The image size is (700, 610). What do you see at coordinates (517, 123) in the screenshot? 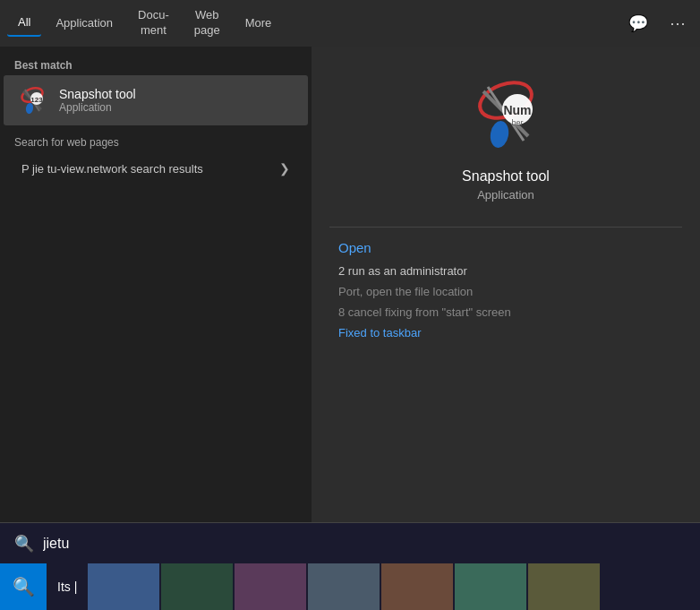
I see `svg-text: ber` at bounding box center [517, 123].